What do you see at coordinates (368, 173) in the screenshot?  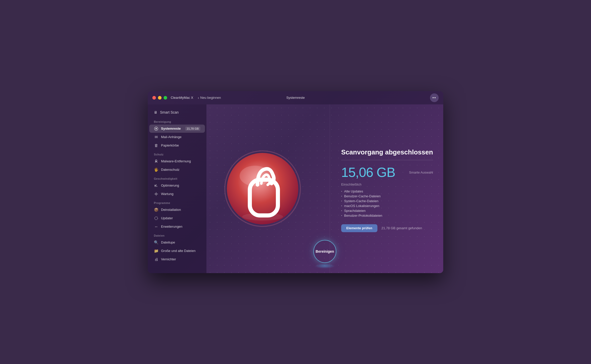 I see `size-number: 15,06 GB` at bounding box center [368, 173].